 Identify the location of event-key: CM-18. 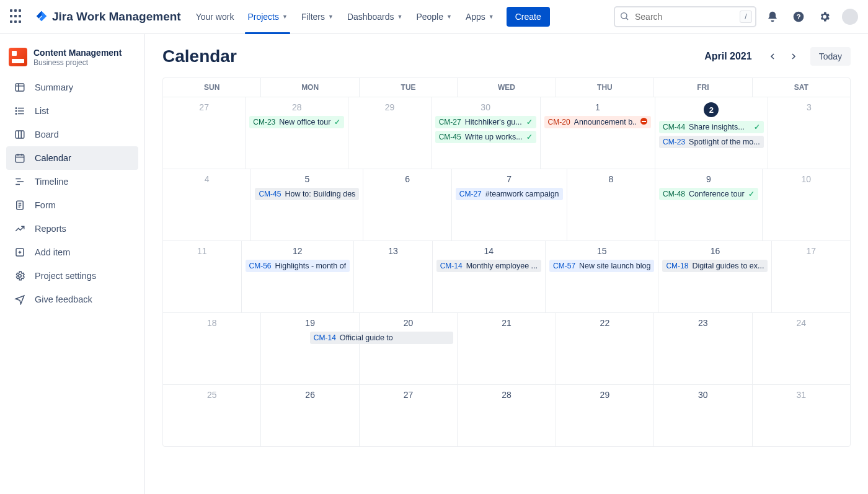
(677, 266).